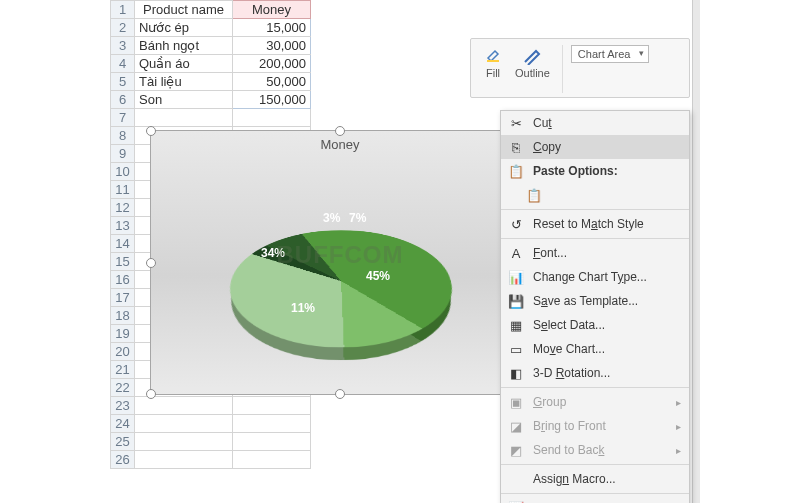 This screenshot has height=503, width=800. I want to click on blank-icon, so click(516, 479).